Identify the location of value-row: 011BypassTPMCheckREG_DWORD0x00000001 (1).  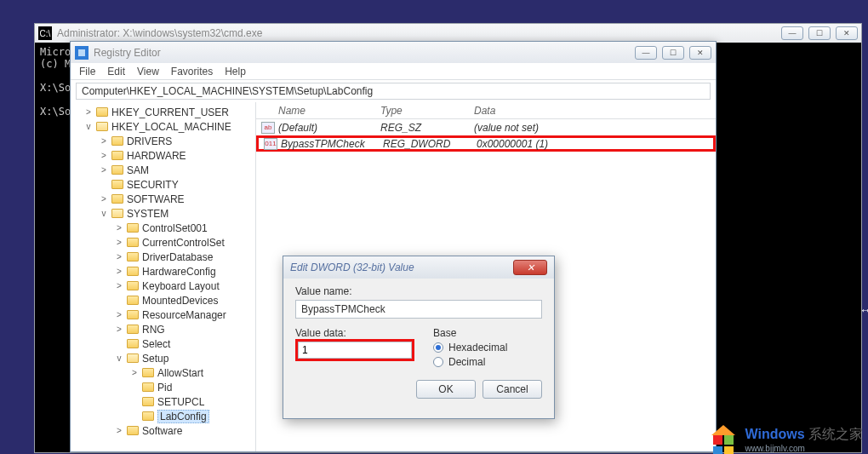
(486, 143).